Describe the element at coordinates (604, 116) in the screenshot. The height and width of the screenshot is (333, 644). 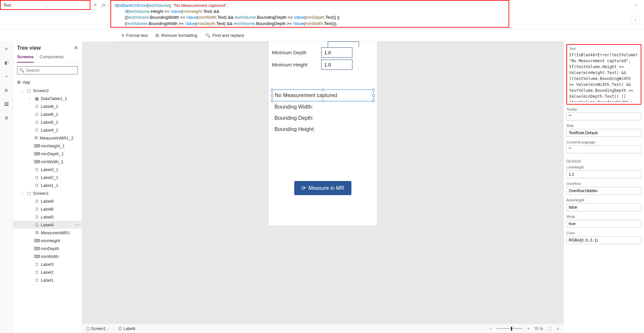
I see `prop-tooltip-input` at that location.